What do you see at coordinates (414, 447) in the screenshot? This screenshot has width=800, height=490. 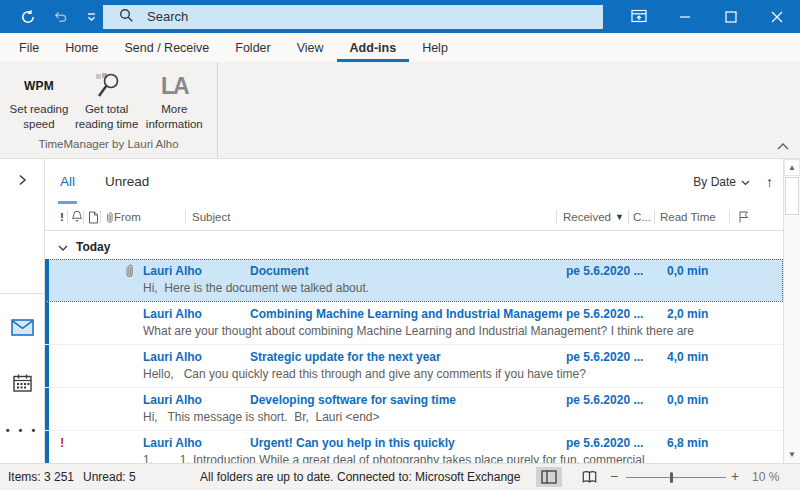 I see `message-row: ! Lauri Alho Urgent! Can you help in thi…` at bounding box center [414, 447].